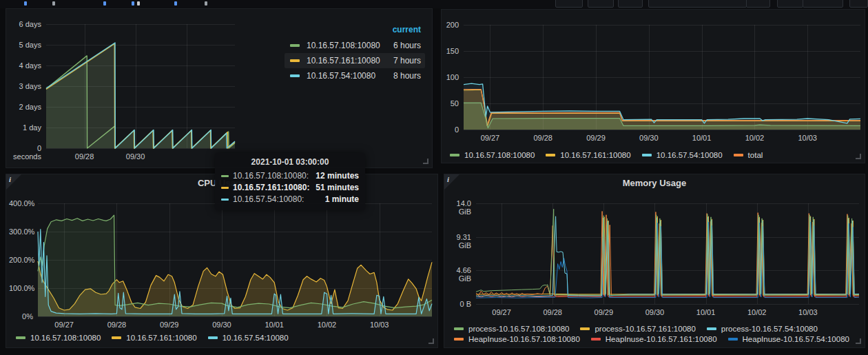 The height and width of the screenshot is (355, 868). I want to click on legend-item: total, so click(748, 155).